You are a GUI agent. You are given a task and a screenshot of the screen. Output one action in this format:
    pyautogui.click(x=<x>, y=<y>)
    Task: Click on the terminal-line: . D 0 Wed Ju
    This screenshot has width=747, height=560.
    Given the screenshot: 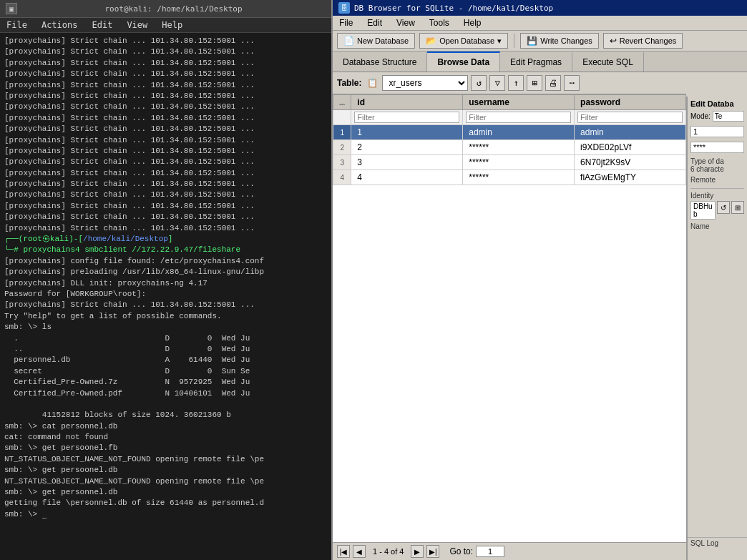 What is the action you would take?
    pyautogui.click(x=166, y=339)
    